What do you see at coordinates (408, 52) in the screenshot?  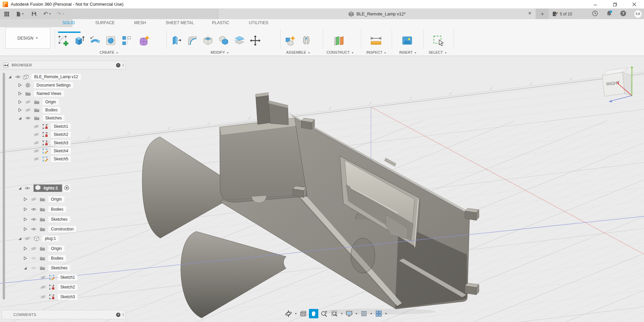 I see `group-label-insert: INSERT ▼` at bounding box center [408, 52].